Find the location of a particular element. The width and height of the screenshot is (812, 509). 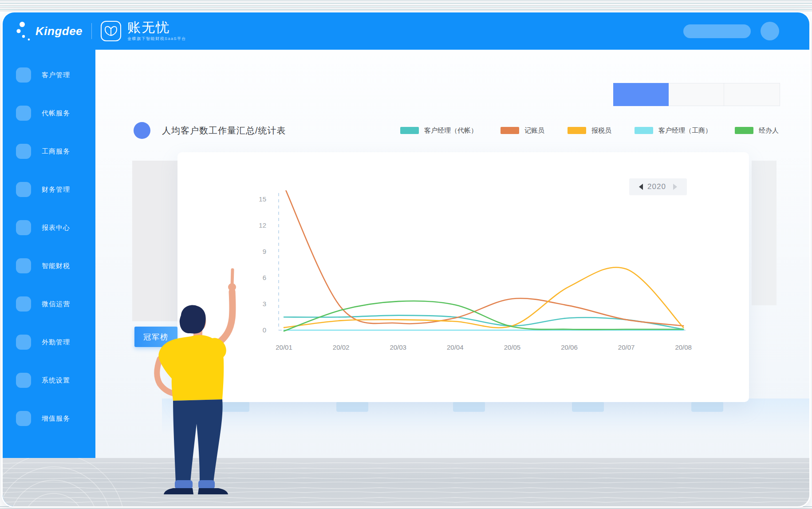

kingdee-logo-icon is located at coordinates (24, 31).